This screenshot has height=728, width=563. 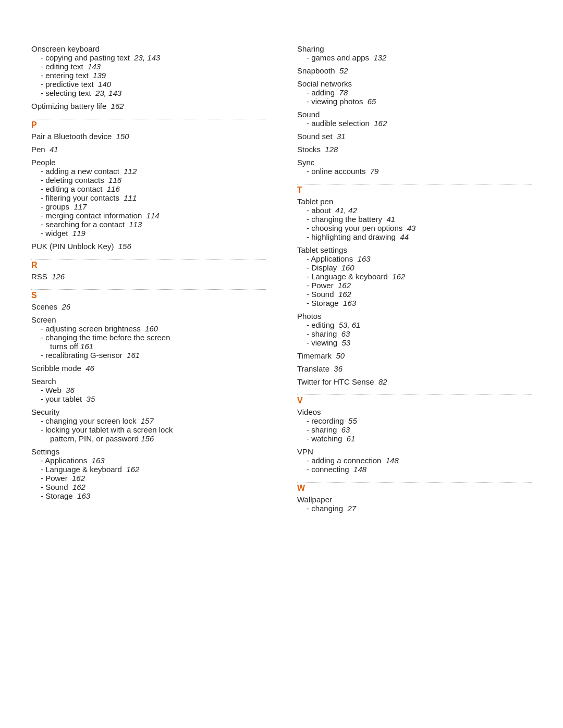 What do you see at coordinates (91, 399) in the screenshot?
I see `page-ref: 35` at bounding box center [91, 399].